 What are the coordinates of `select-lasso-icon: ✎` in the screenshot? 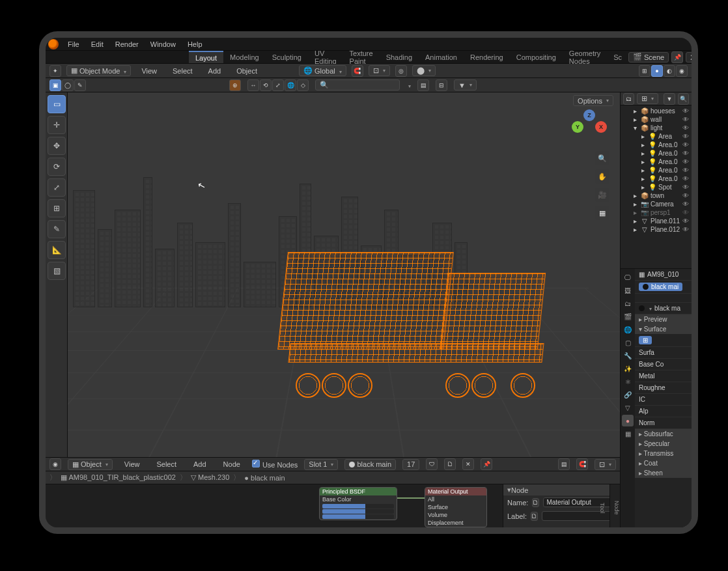 It's located at (80, 85).